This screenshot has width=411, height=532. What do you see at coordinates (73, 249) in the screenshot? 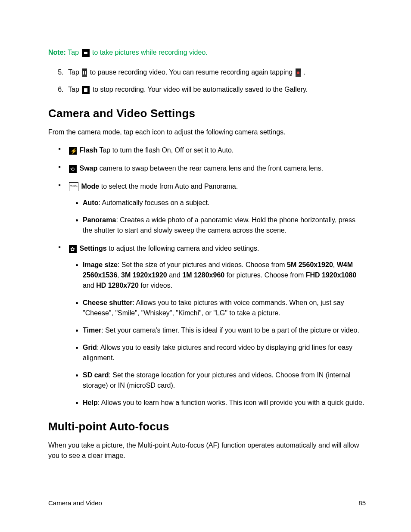
I see `settings-gear-icon` at bounding box center [73, 249].